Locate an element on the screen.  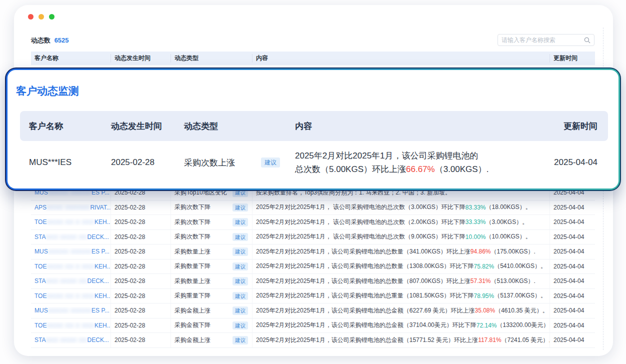
dynamic-type: 采购金额上涨 is located at coordinates (192, 340).